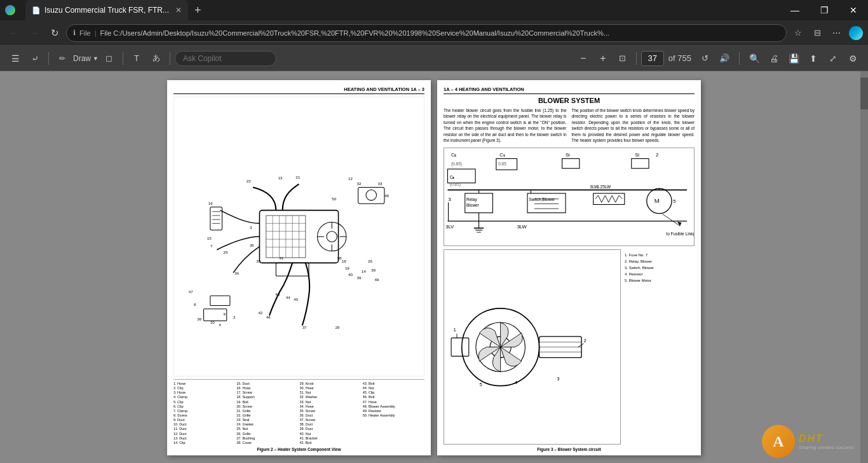 This screenshot has height=463, width=868. I want to click on list-item: 37. Screw, so click(330, 420).